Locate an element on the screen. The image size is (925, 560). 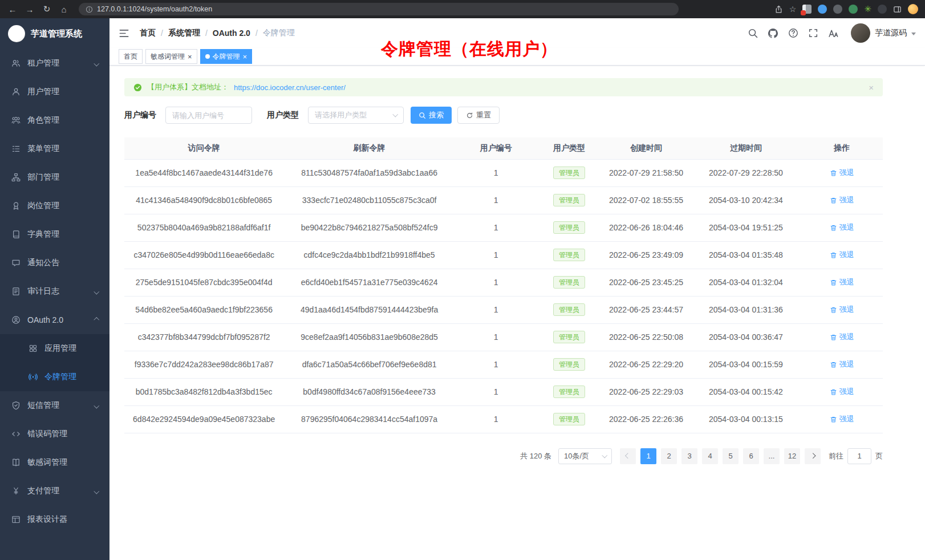
tab-label: 首页 is located at coordinates (131, 57).